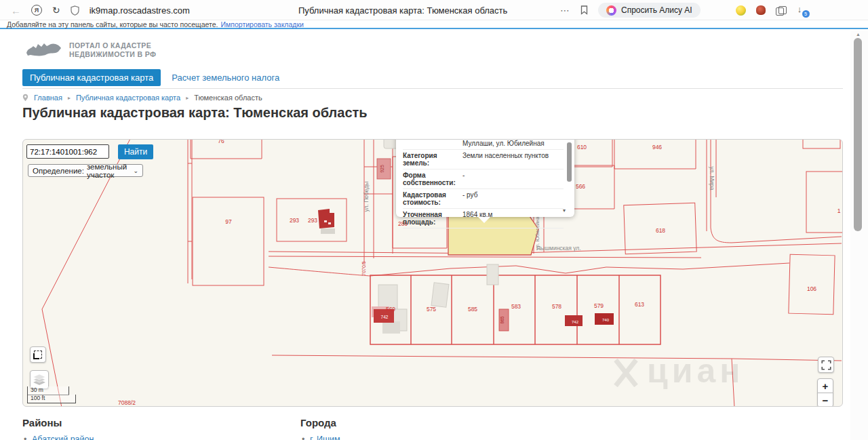 The height and width of the screenshot is (440, 868). Describe the element at coordinates (656, 10) in the screenshot. I see `alice-label: Спросить Алису AI` at that location.